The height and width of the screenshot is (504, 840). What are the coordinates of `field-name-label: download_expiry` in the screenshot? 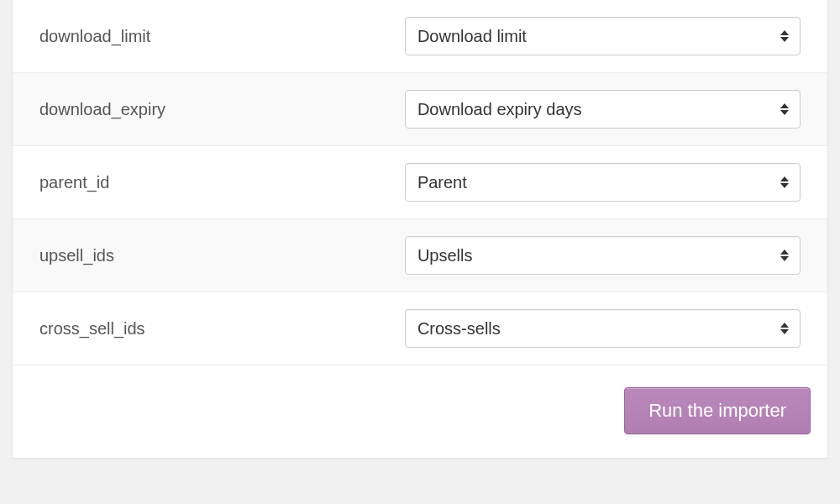 It's located at (222, 109).